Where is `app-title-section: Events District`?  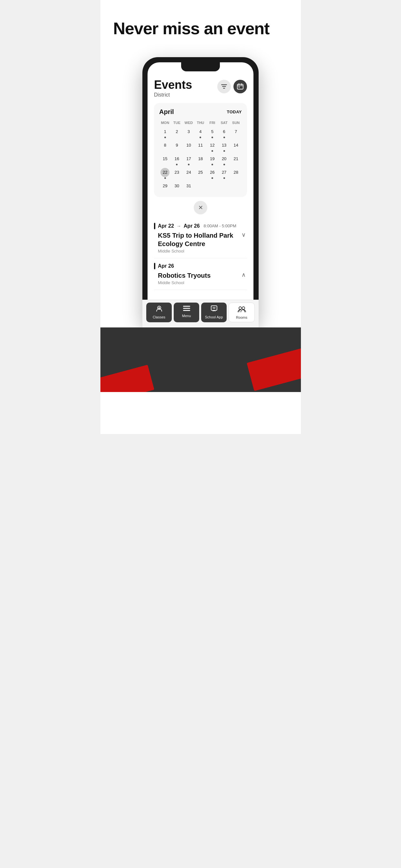
app-title-section: Events District is located at coordinates (173, 88).